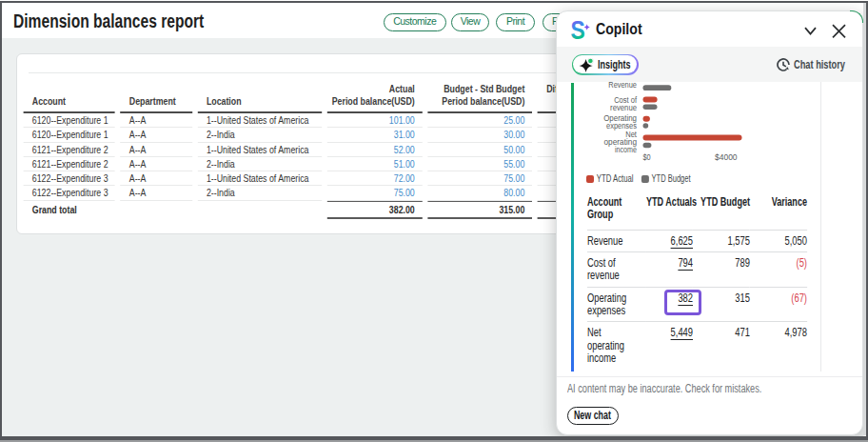 The width and height of the screenshot is (868, 442). I want to click on svg-text: YTD Actual, so click(615, 179).